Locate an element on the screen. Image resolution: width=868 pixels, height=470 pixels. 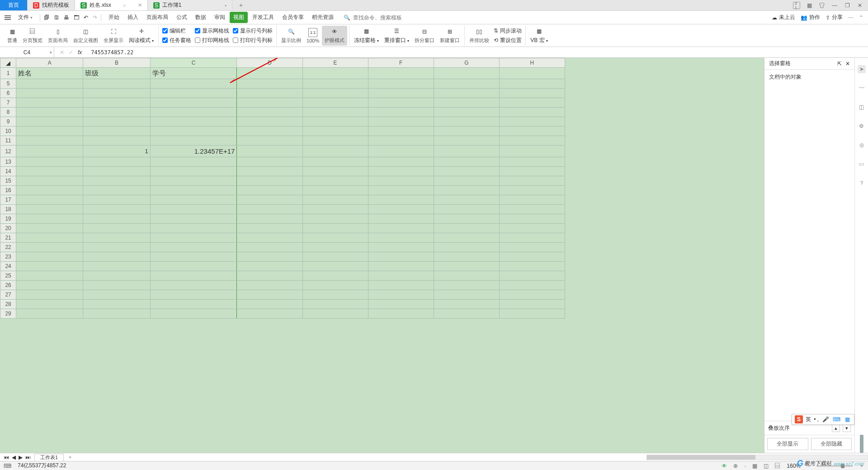
share-button: ⇪分享 is located at coordinates (834, 17).